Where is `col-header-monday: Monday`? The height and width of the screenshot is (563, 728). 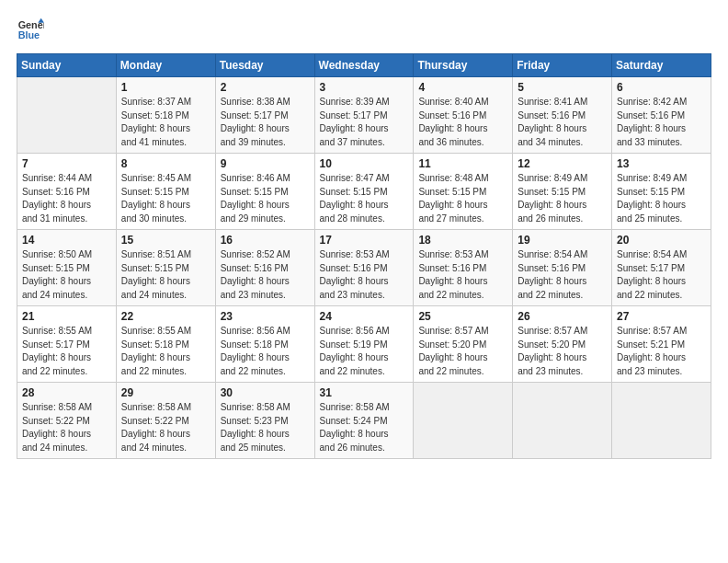 col-header-monday: Monday is located at coordinates (165, 66).